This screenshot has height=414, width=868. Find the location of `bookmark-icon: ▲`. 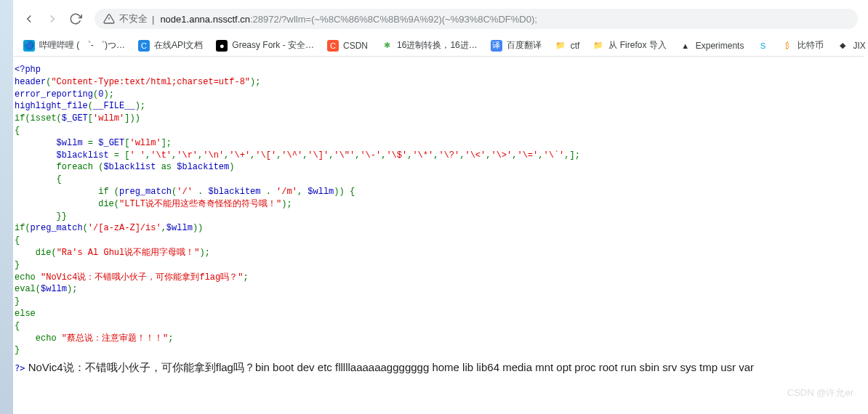

bookmark-icon: ▲ is located at coordinates (686, 46).